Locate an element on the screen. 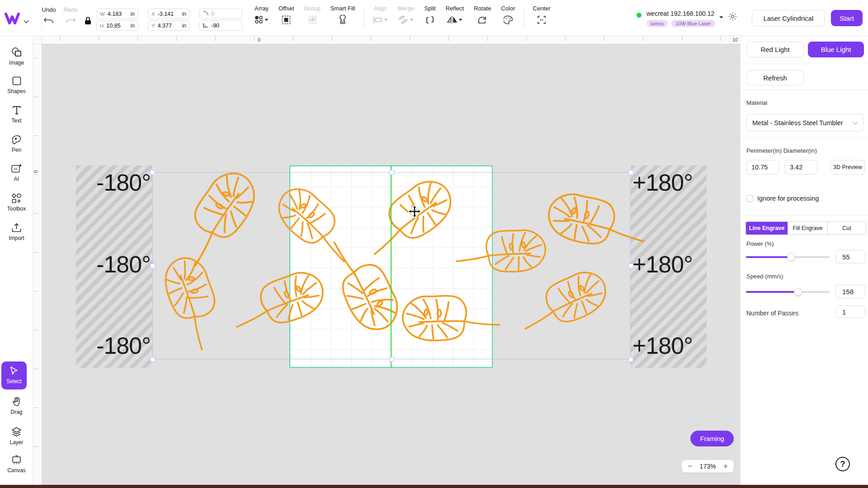  power-slider-thumb is located at coordinates (791, 257).